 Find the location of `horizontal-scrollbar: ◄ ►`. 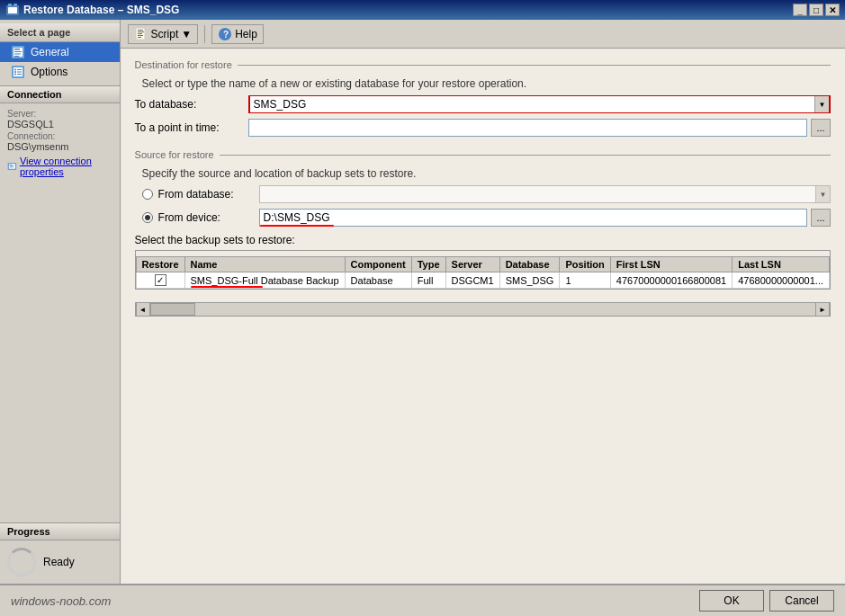

horizontal-scrollbar: ◄ ► is located at coordinates (482, 309).